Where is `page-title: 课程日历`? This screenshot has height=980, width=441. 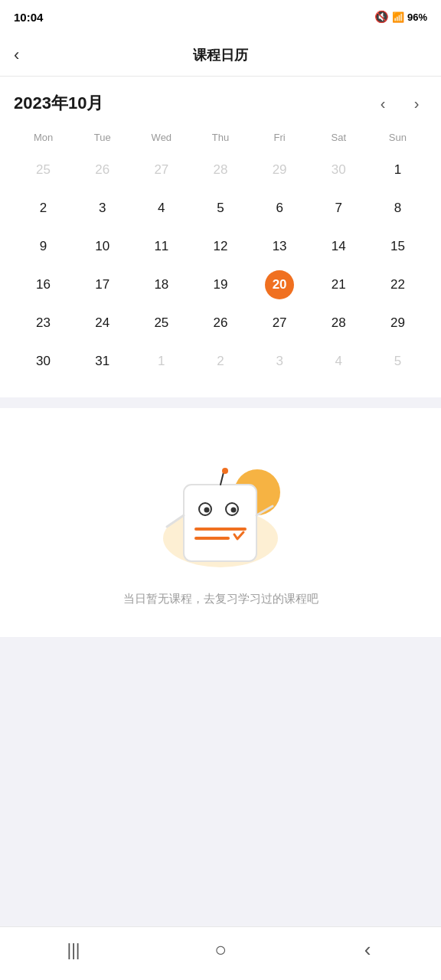
page-title: 课程日历 is located at coordinates (220, 55).